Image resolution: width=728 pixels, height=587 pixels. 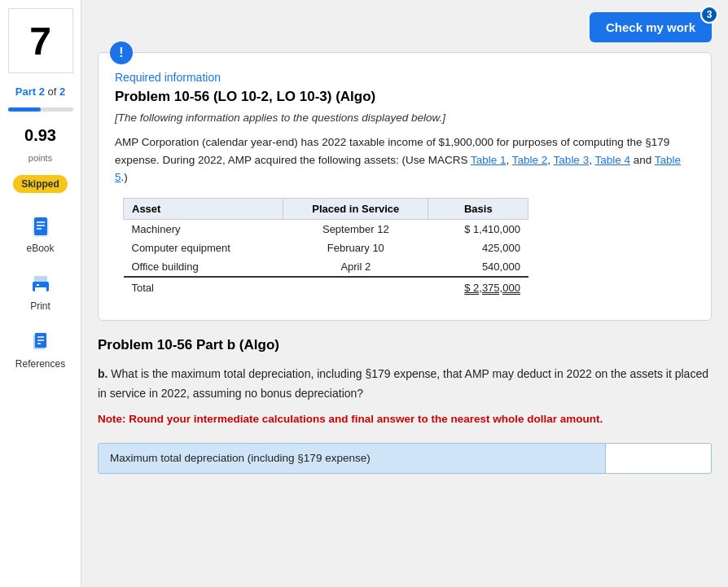 What do you see at coordinates (356, 248) in the screenshot?
I see `service-date-1: February 10` at bounding box center [356, 248].